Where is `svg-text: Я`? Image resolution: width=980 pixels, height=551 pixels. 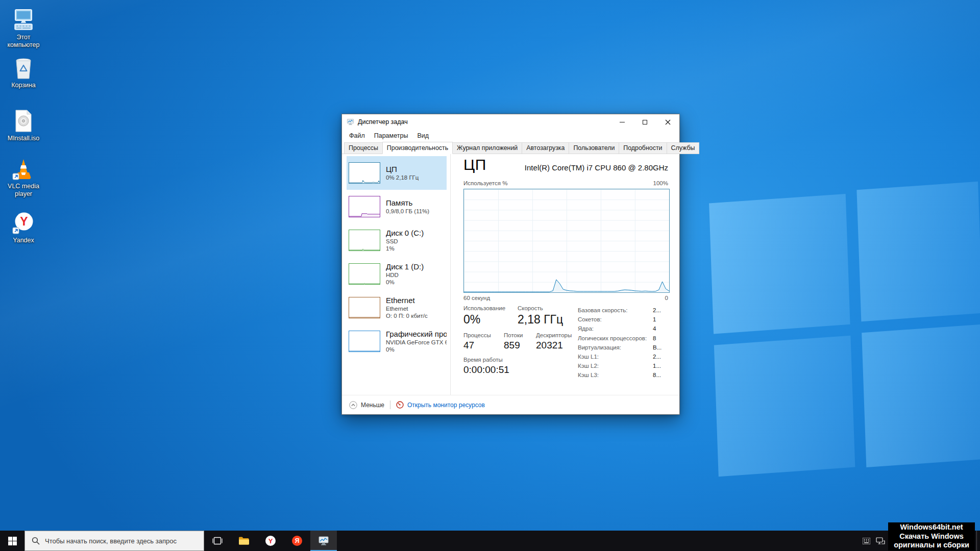 svg-text: Я is located at coordinates (297, 541).